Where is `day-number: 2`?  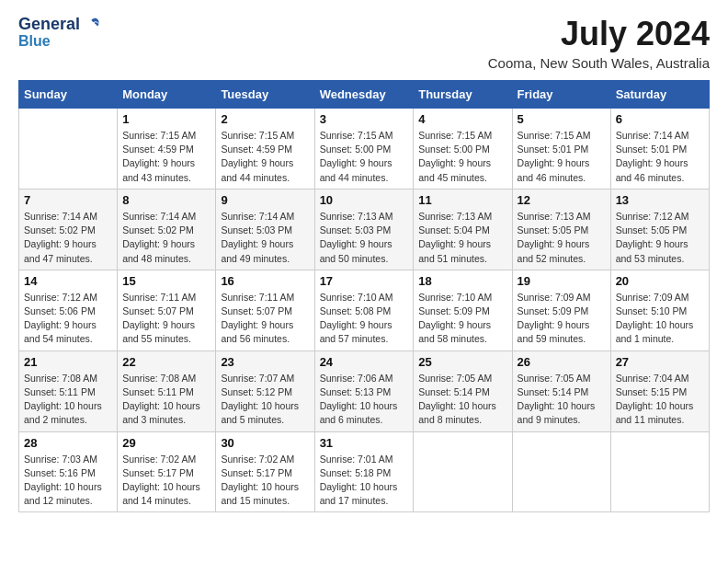 day-number: 2 is located at coordinates (265, 120).